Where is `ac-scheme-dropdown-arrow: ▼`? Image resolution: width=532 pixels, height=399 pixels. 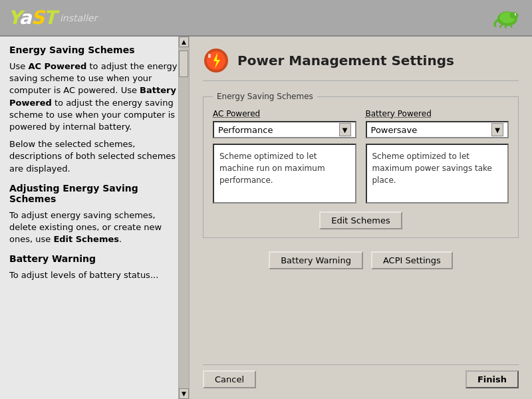 ac-scheme-dropdown-arrow: ▼ is located at coordinates (345, 130).